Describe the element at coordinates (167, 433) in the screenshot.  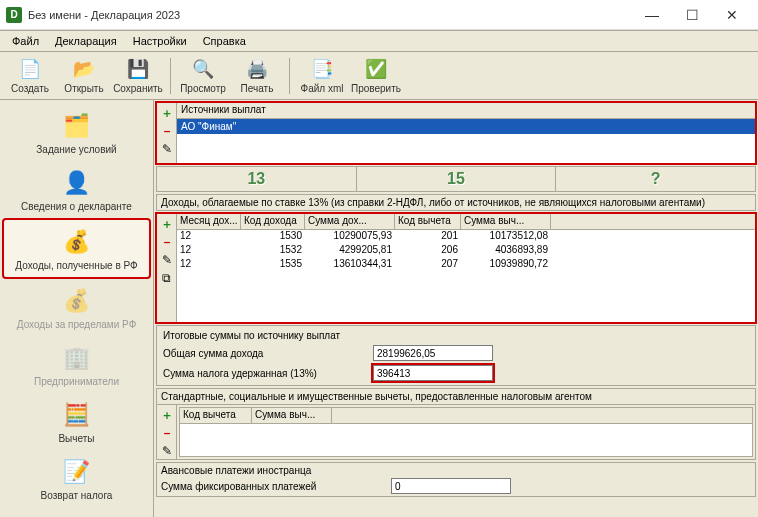
I see `remove-deduction-button: －` at that location.